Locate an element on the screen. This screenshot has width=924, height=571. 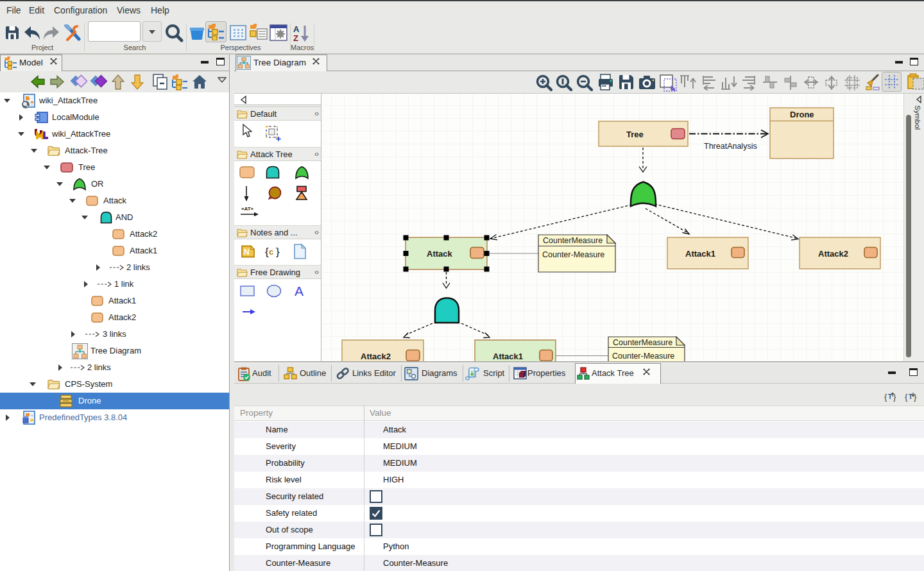
svg-text: c is located at coordinates (271, 251).